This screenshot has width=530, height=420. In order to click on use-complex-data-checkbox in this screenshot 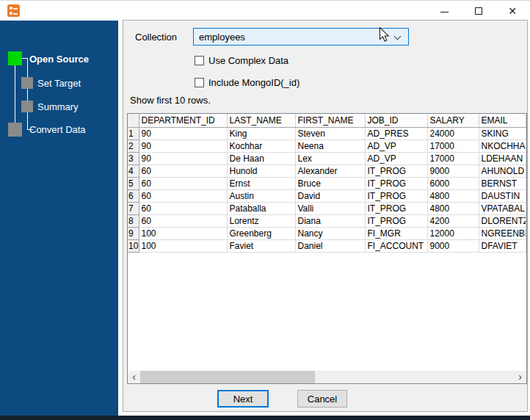, I will do `click(200, 60)`.